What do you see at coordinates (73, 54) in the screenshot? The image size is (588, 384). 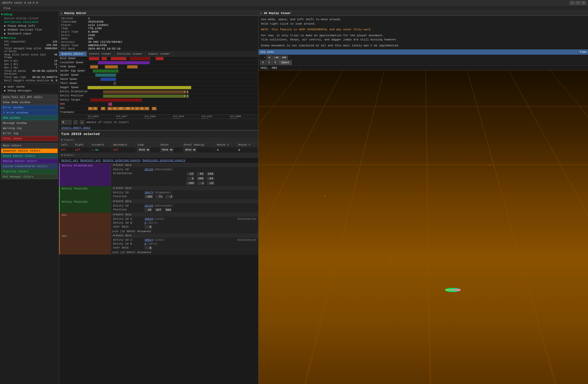 I see `tab-events-editor: Events editor` at bounding box center [73, 54].